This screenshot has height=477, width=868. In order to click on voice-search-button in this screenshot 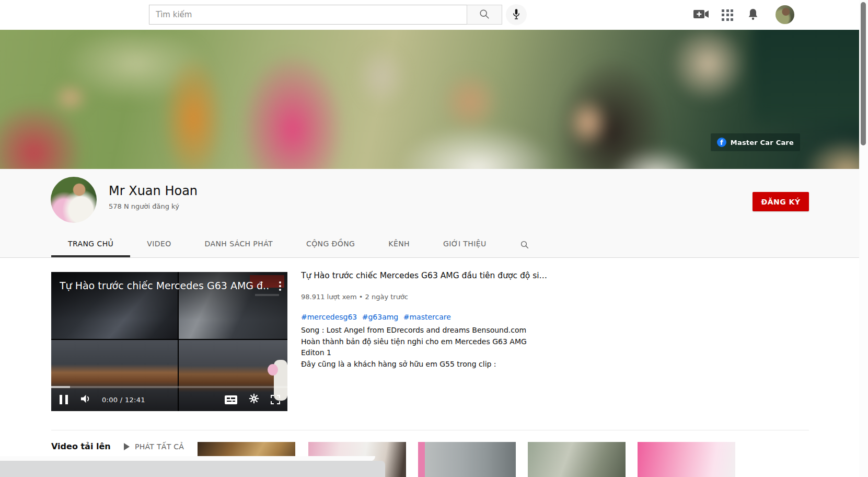, I will do `click(516, 15)`.